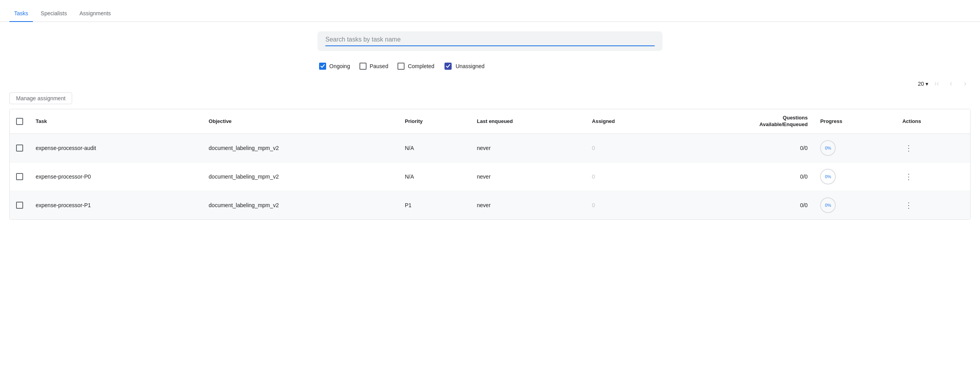  I want to click on tab-tasks: Tasks, so click(21, 13).